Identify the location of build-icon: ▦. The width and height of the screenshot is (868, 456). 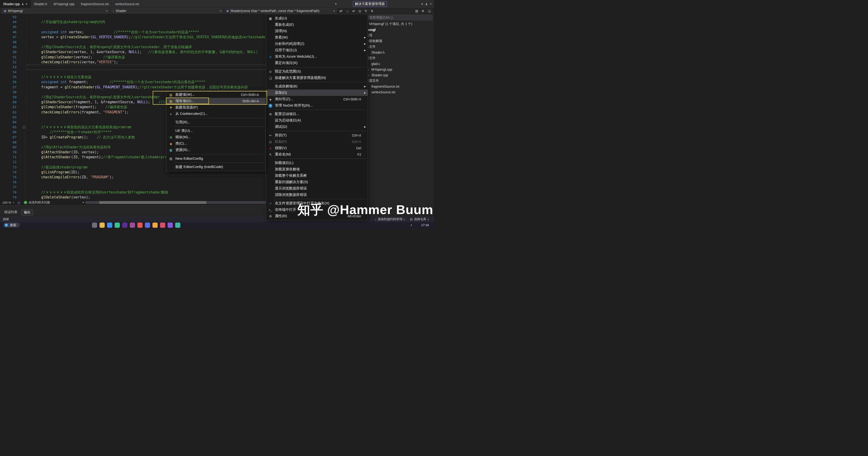
(270, 19).